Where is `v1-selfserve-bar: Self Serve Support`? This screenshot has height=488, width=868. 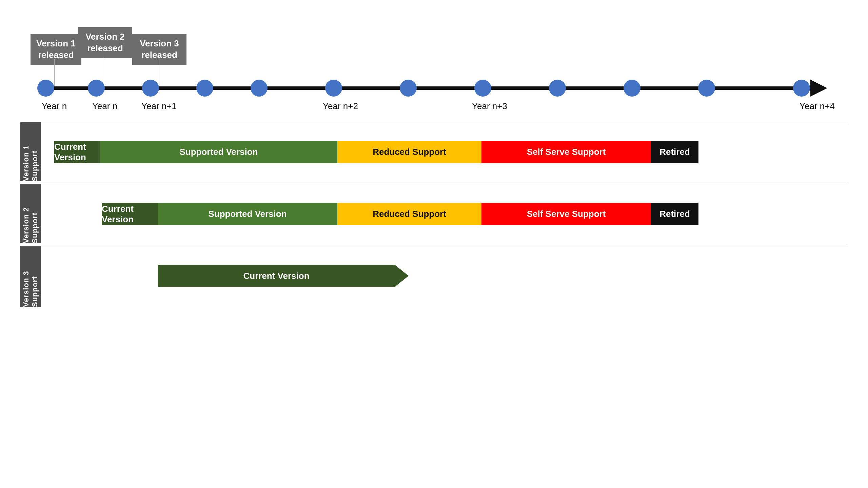
v1-selfserve-bar: Self Serve Support is located at coordinates (566, 152).